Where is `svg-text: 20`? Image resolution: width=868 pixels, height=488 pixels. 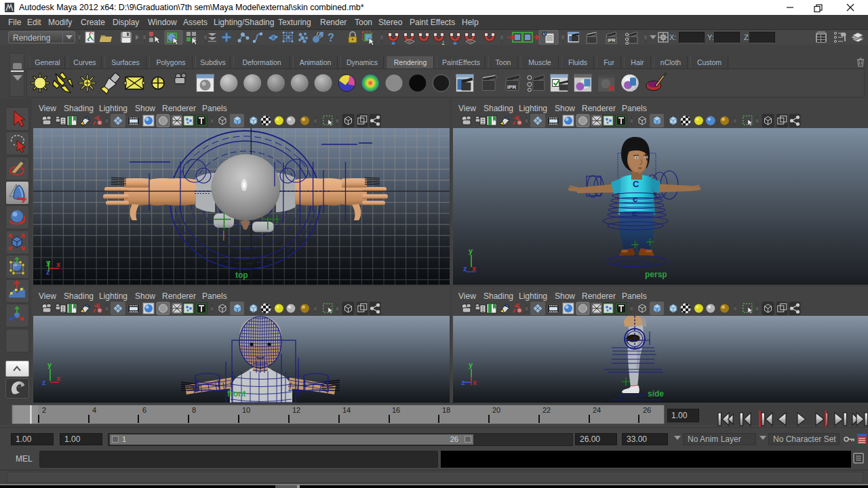 svg-text: 20 is located at coordinates (496, 410).